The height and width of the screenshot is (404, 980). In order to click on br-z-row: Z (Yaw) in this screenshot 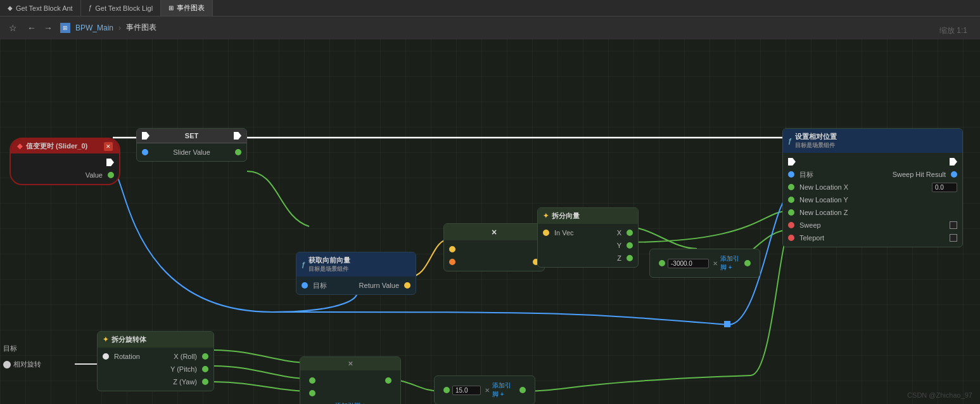, I will do `click(156, 382)`.